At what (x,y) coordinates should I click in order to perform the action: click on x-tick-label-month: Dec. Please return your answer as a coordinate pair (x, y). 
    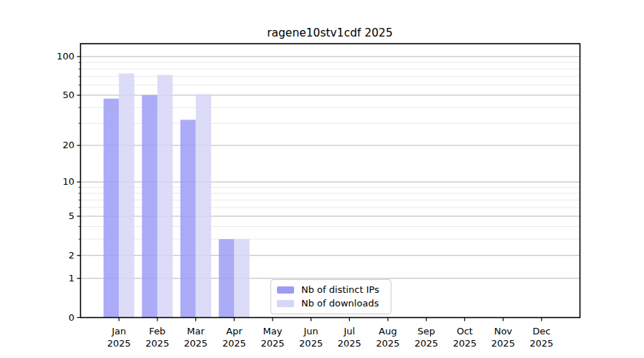
    Looking at the image, I should click on (541, 331).